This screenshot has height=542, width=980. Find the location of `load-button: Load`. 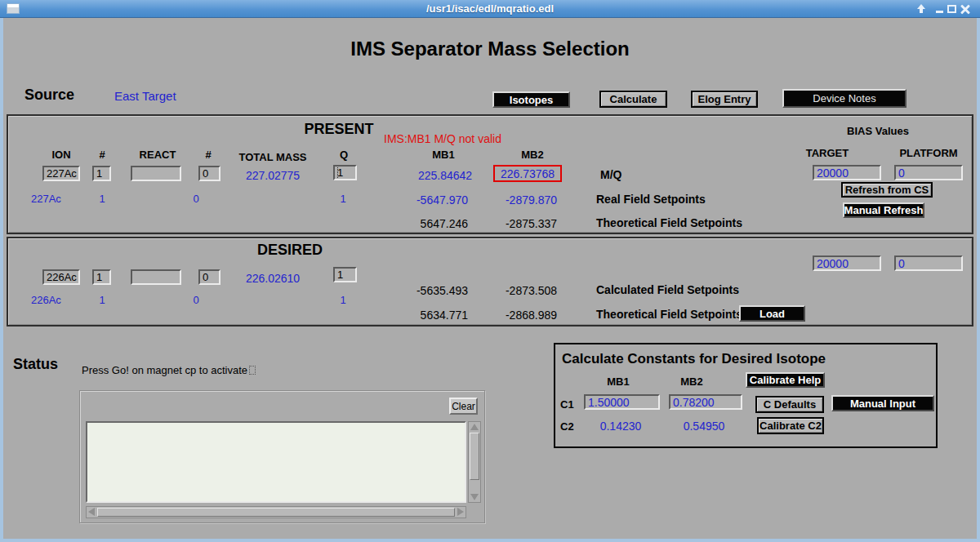

load-button: Load is located at coordinates (773, 313).